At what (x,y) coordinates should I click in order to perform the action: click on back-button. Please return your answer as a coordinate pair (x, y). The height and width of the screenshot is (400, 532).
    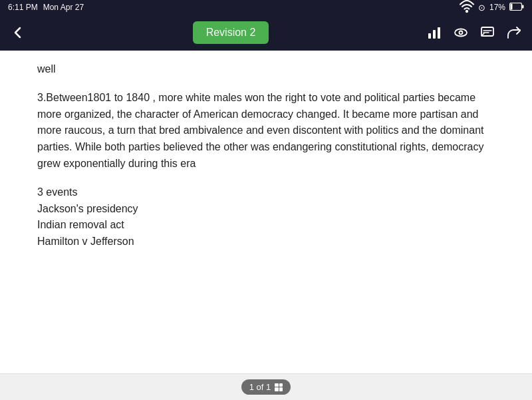
    Looking at the image, I should click on (23, 33).